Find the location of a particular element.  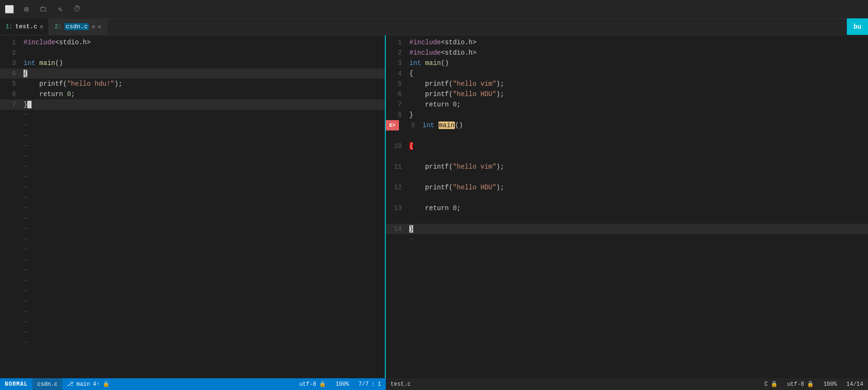

toolbar-icon-square: ⬜ is located at coordinates (9, 9).